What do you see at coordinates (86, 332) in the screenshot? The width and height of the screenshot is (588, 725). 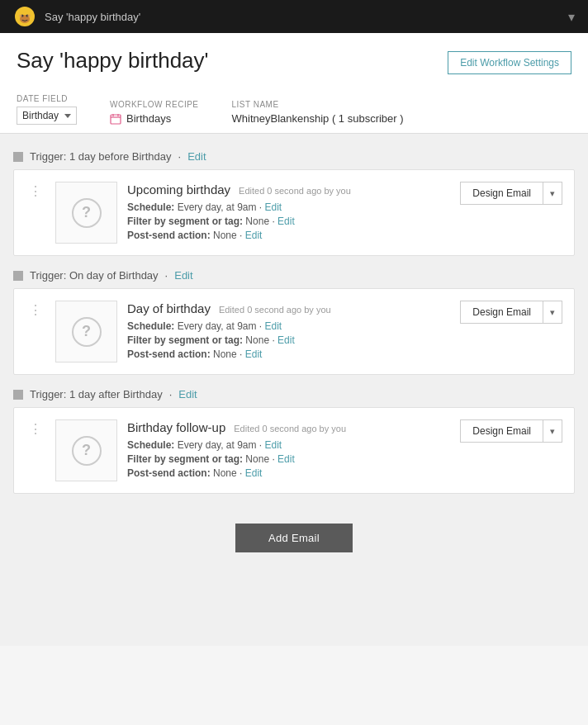 I see `email-thumbnail-2: ?` at bounding box center [86, 332].